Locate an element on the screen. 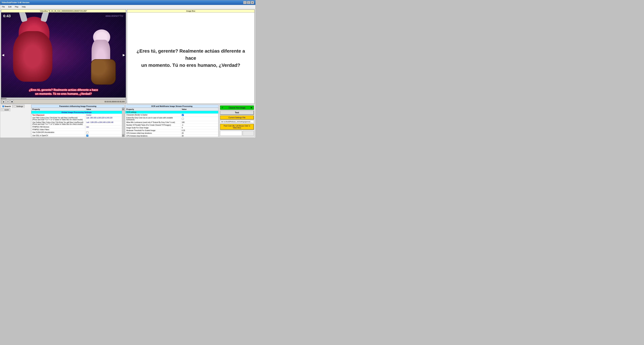 This screenshot has width=644, height=345. params-panel: Parameters Influencing Image Processing … is located at coordinates (78, 121).